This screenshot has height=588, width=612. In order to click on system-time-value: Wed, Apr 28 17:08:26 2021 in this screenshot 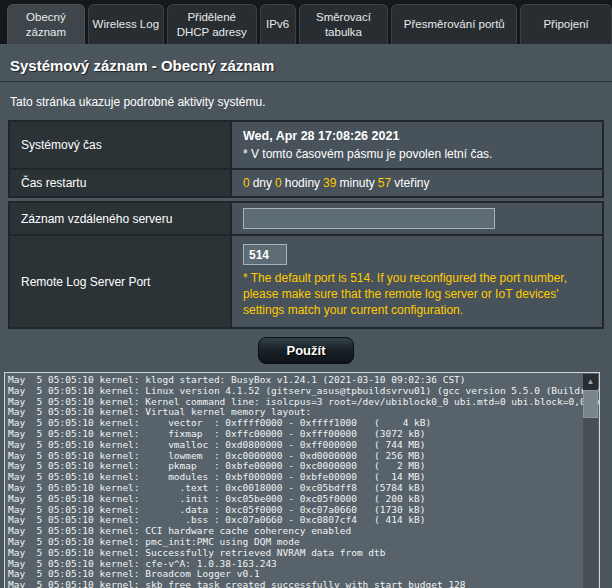, I will do `click(418, 137)`.